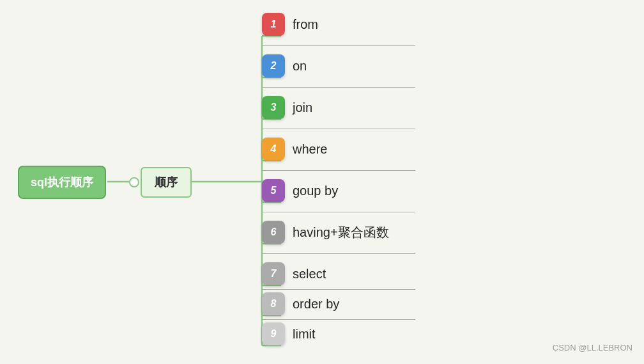  Describe the element at coordinates (134, 182) in the screenshot. I see `connector-circle` at that location.